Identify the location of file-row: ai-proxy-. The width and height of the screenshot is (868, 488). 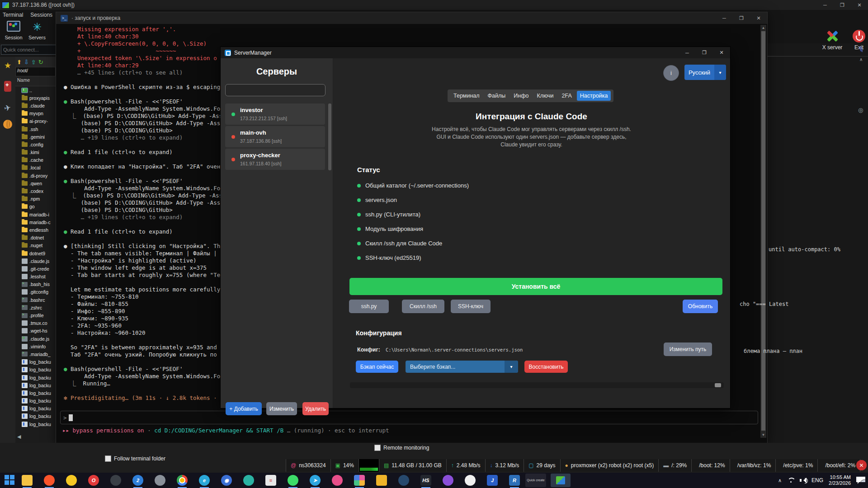
(35, 121).